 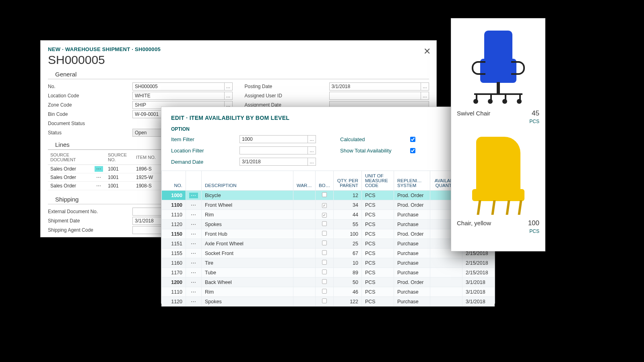 I want to click on table-row: 1151 ⋯ Axle Front Wheel 25 PCS Purchase …, so click(x=328, y=244).